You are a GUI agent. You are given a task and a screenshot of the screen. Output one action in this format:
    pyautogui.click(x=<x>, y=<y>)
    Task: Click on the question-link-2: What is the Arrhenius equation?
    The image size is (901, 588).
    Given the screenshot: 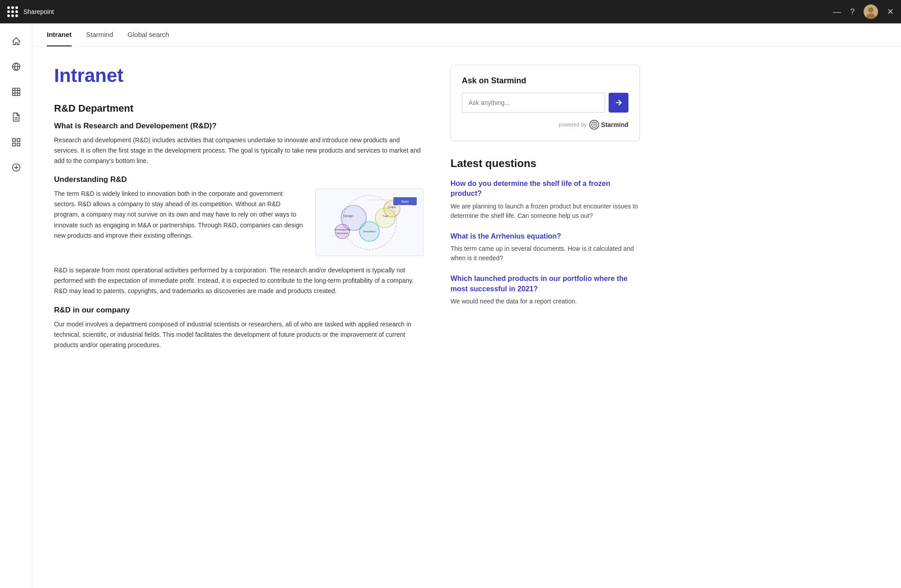 What is the action you would take?
    pyautogui.click(x=545, y=236)
    